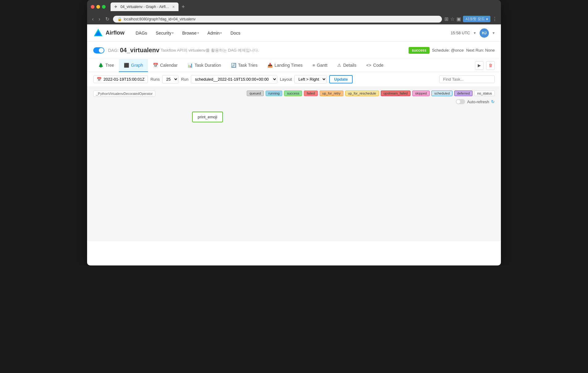 The image size is (588, 373). What do you see at coordinates (484, 33) in the screenshot?
I see `user-avatar: HJ` at bounding box center [484, 33].